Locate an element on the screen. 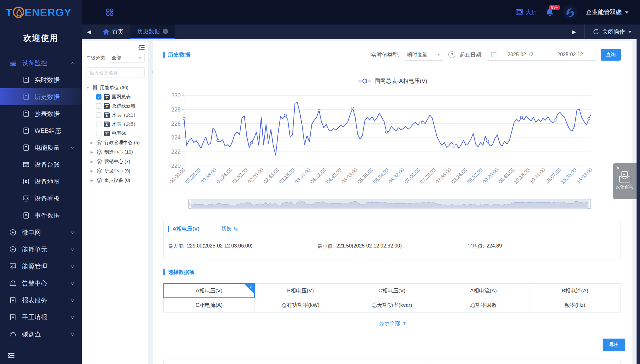 The width and height of the screenshot is (640, 364). data-item-button-8: 总功率因数 is located at coordinates (484, 305).